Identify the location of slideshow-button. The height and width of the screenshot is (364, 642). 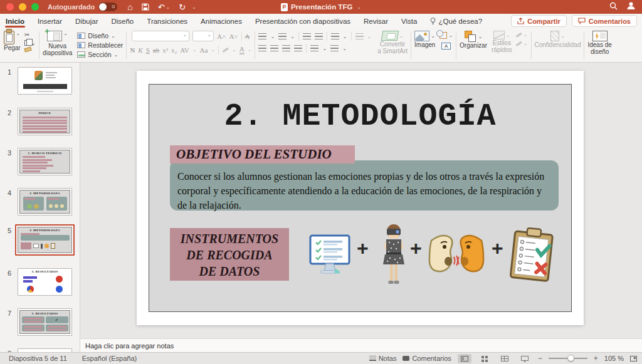
(525, 358).